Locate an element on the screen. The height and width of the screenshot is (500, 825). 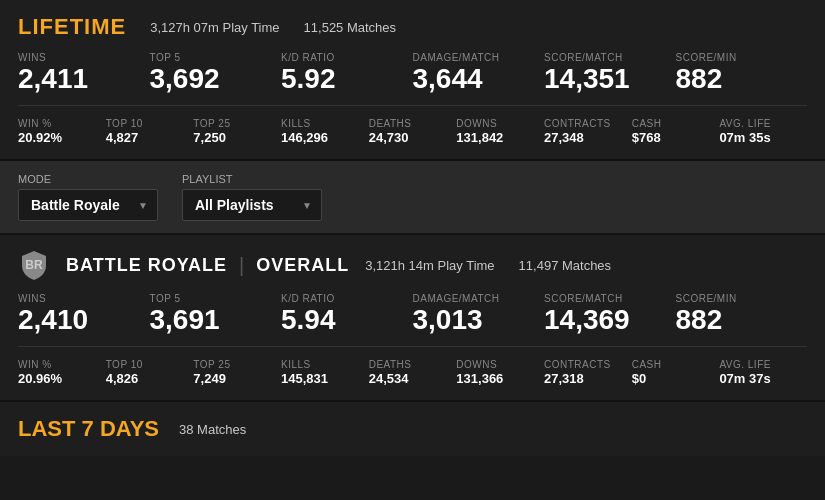
playlist-select-wrapper: All Playlists Solos Duos Trios Quads is located at coordinates (252, 205).